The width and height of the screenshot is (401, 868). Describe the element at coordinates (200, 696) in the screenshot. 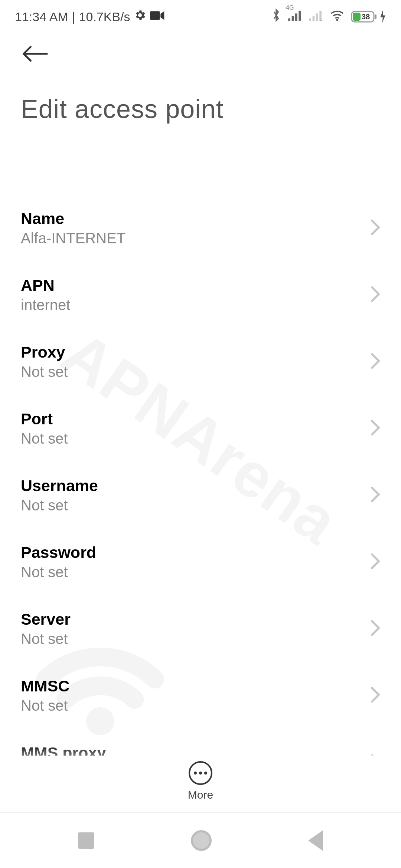

I see `setting-mmsc: MMSC Not set` at that location.